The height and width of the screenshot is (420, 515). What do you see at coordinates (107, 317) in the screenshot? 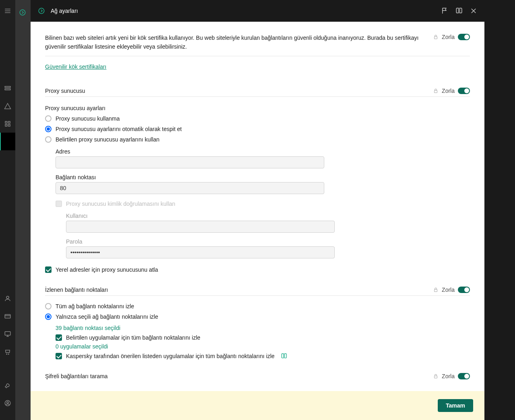
I see `ports-radio-selected-label: Yalnızca seçili ağ bağlantı noktalarını …` at bounding box center [107, 317].